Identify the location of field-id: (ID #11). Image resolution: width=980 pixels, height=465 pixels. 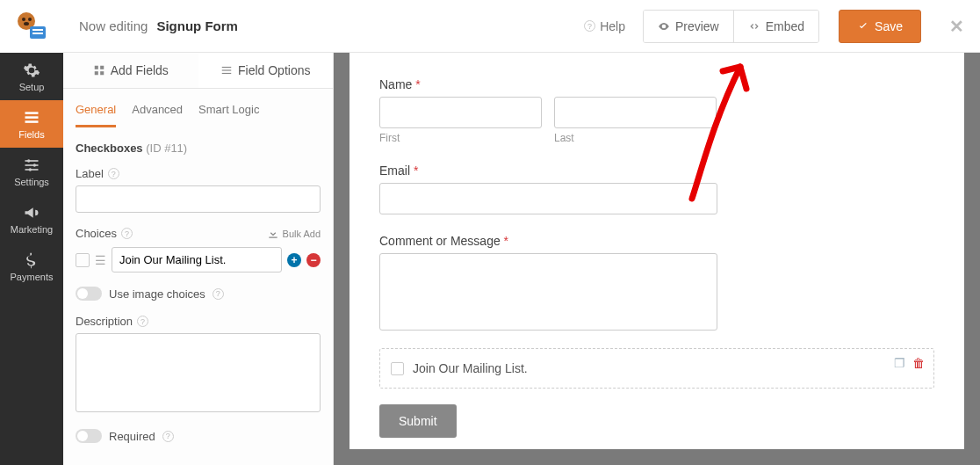
(167, 148).